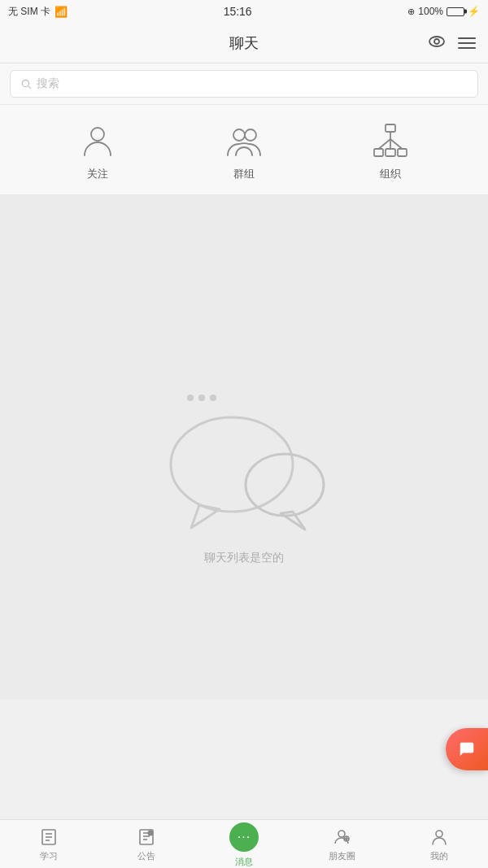 The height and width of the screenshot is (868, 488). What do you see at coordinates (444, 11) in the screenshot?
I see `status-right: ⊕ 100% ⚡` at bounding box center [444, 11].